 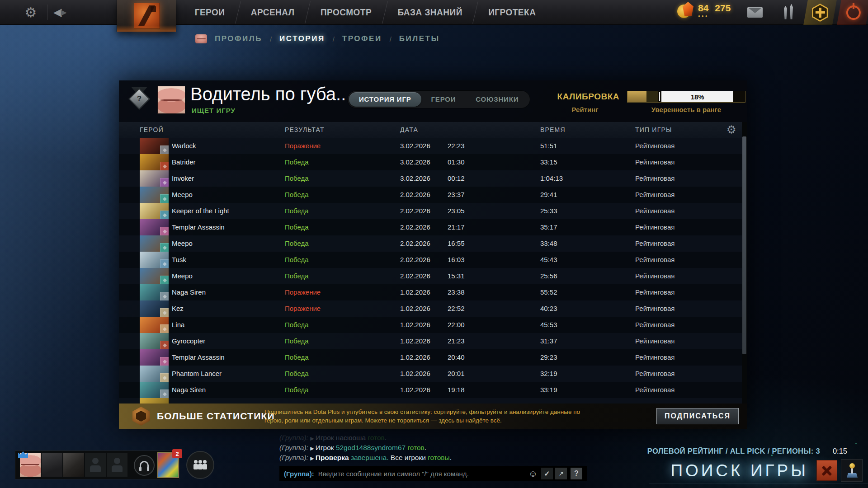 What do you see at coordinates (433, 401) in the screenshot?
I see `match-row` at bounding box center [433, 401].